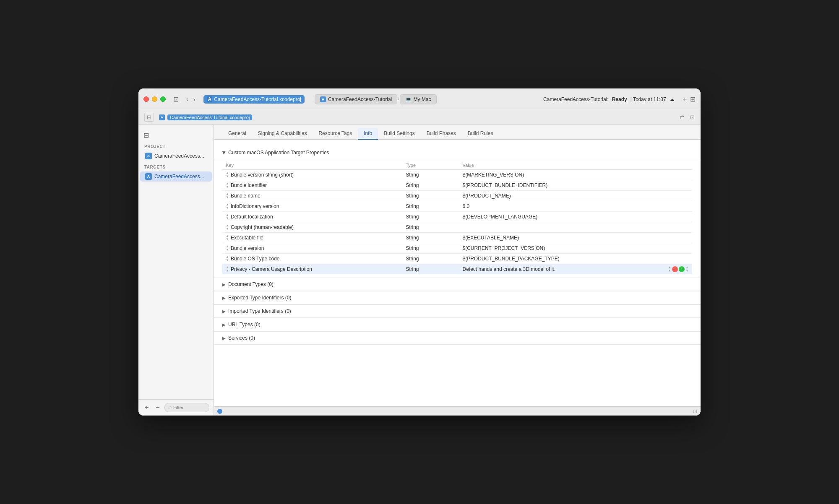  Describe the element at coordinates (457, 325) in the screenshot. I see `section-header-url-types: ▶ URL Types (0)` at that location.